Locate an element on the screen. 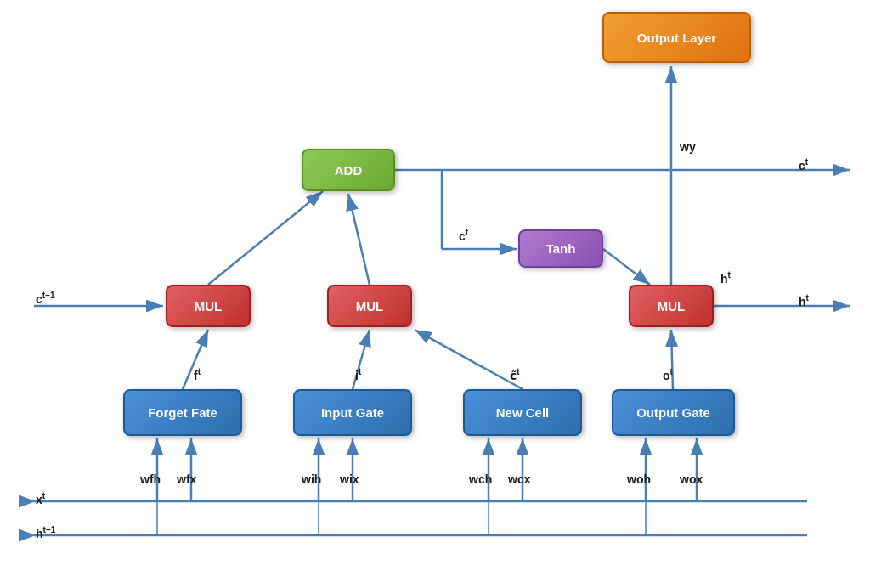 This screenshot has width=870, height=588. wox-label: wox is located at coordinates (692, 479).